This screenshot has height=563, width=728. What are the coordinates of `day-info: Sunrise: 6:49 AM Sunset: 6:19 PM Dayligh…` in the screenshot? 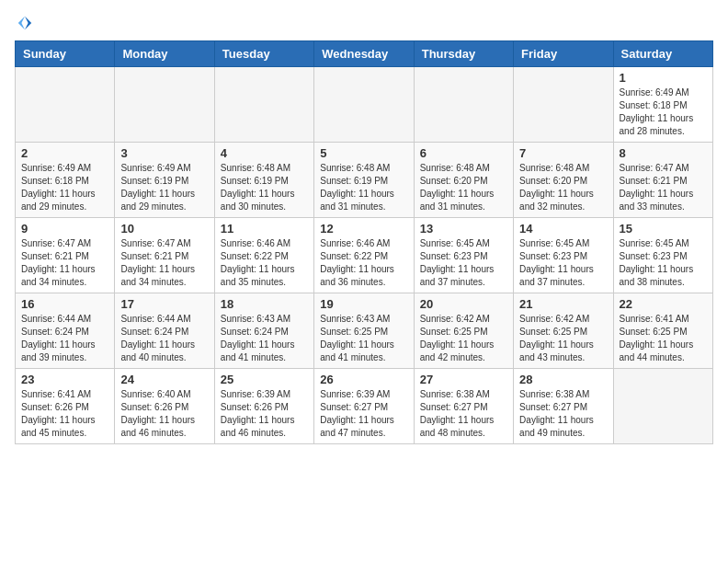 It's located at (164, 188).